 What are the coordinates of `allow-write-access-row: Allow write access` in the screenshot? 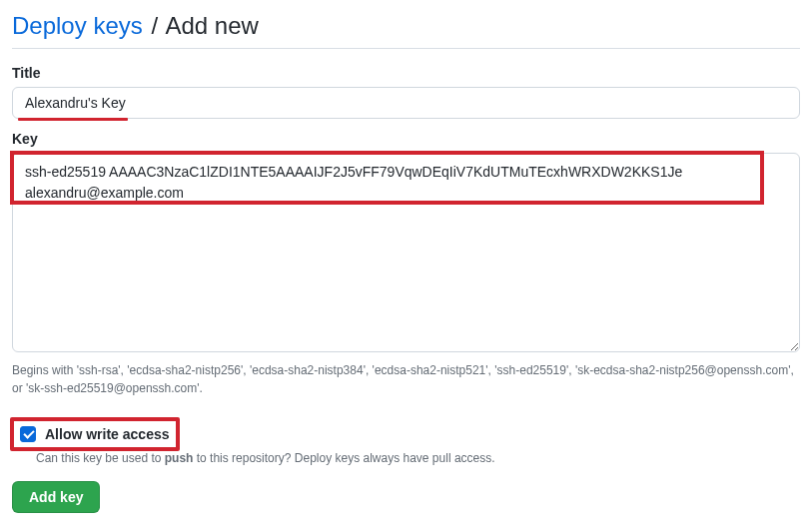 It's located at (95, 434).